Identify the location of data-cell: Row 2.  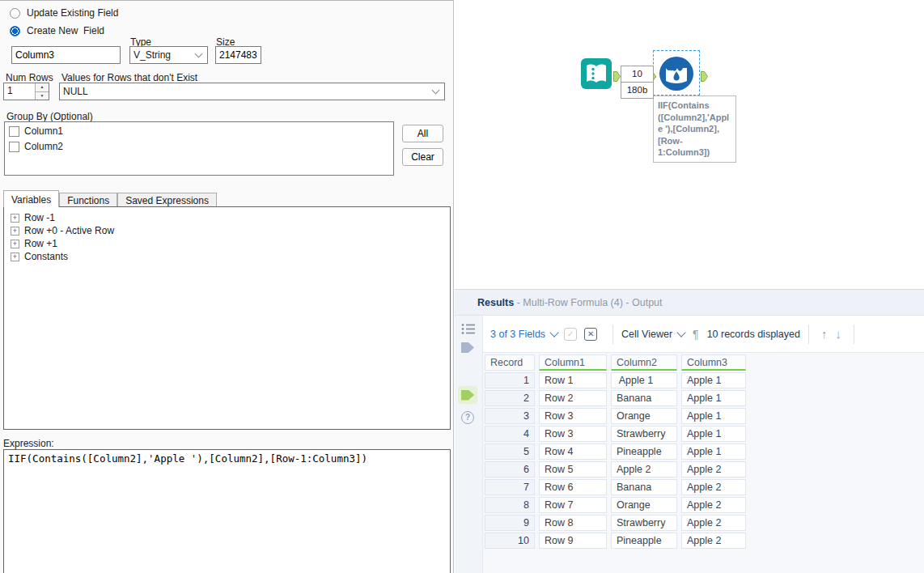
(573, 398).